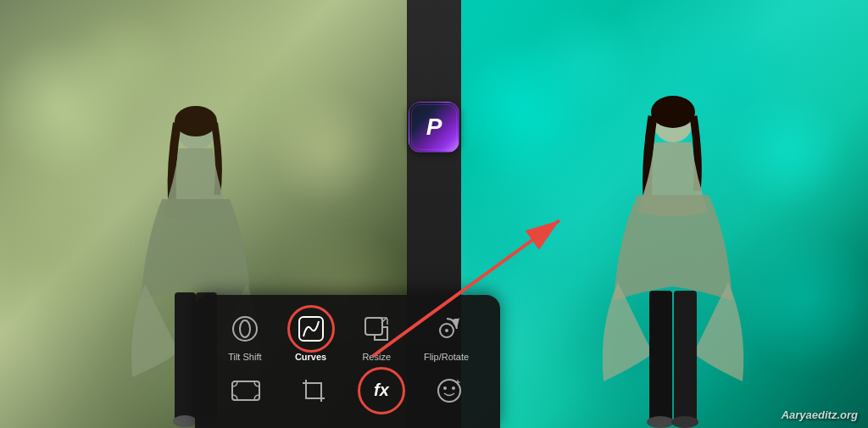 The image size is (868, 428). I want to click on flip-rotate-label: Flip/Rotate, so click(446, 357).